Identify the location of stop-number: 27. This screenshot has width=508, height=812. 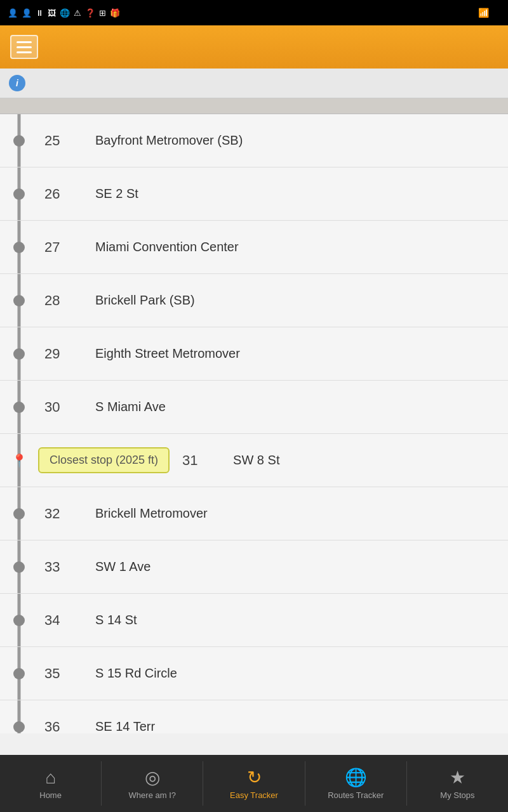
(64, 247).